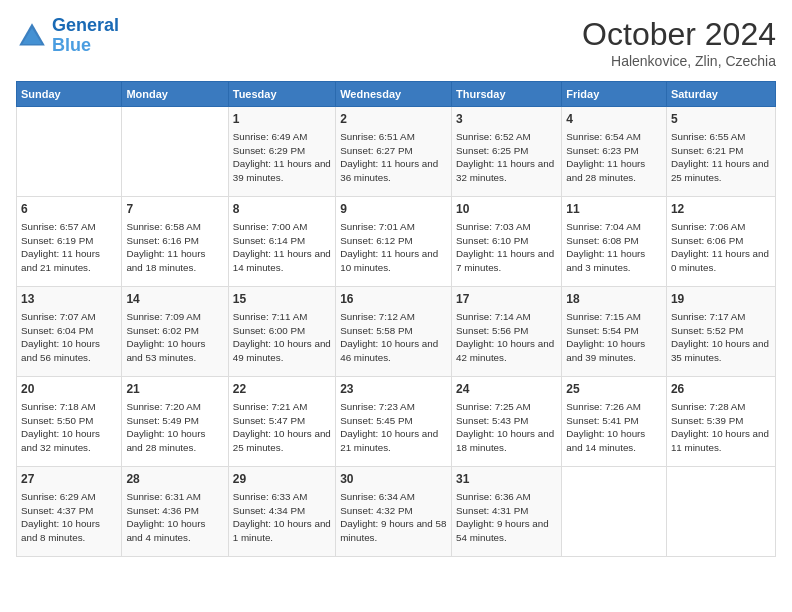 This screenshot has width=792, height=612. What do you see at coordinates (506, 300) in the screenshot?
I see `day-number: 17` at bounding box center [506, 300].